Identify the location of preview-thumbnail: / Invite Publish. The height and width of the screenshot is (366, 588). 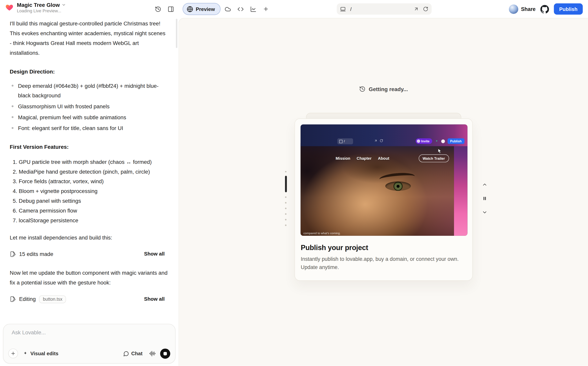
(384, 180).